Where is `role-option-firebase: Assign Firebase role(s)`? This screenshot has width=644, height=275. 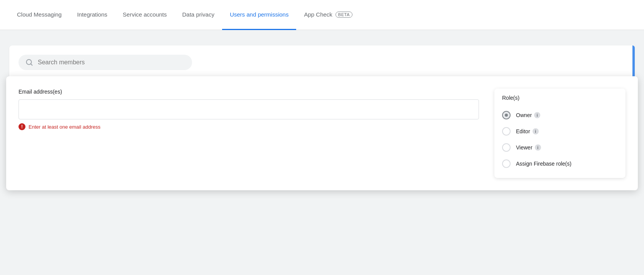 role-option-firebase: Assign Firebase role(s) is located at coordinates (560, 164).